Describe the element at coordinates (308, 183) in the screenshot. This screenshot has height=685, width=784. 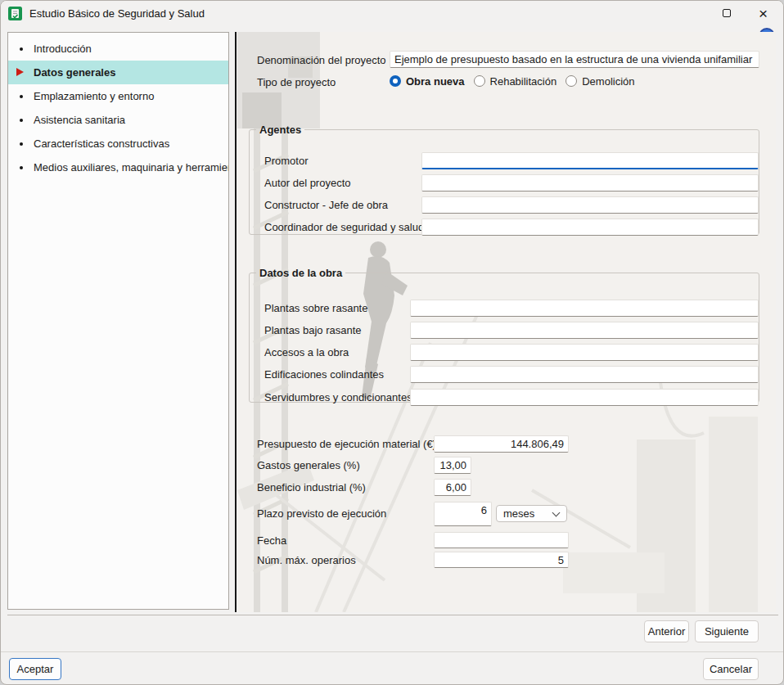
I see `autor-proyecto-label: Autor del proyecto` at that location.